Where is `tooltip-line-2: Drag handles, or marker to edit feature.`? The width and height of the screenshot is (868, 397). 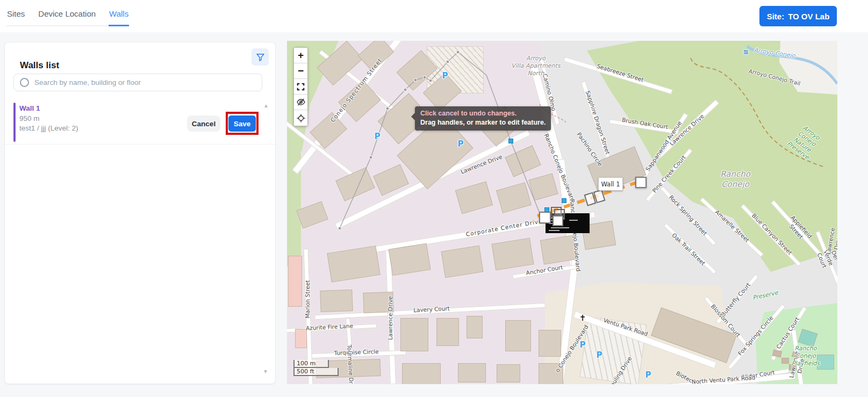 tooltip-line-2: Drag handles, or marker to edit feature. is located at coordinates (483, 122).